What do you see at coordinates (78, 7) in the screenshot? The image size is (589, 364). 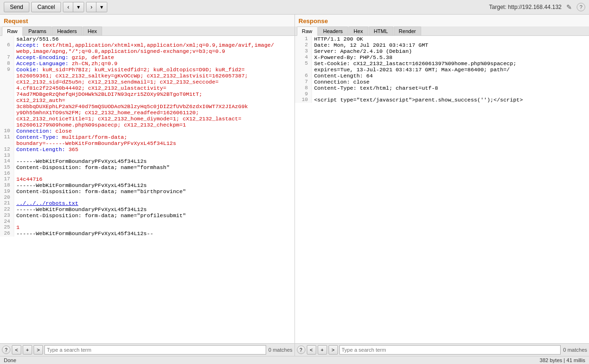 I see `nav-back-dropdown: ▾` at bounding box center [78, 7].